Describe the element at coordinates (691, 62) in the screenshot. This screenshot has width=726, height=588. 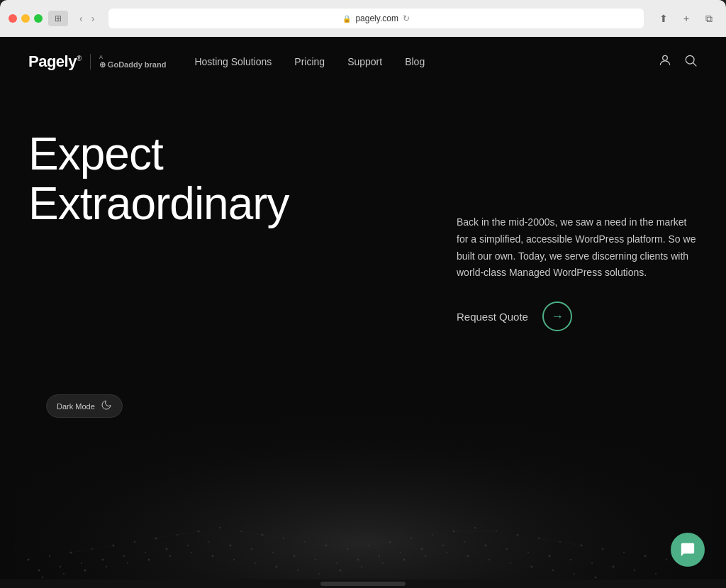
I see `search-icon` at that location.